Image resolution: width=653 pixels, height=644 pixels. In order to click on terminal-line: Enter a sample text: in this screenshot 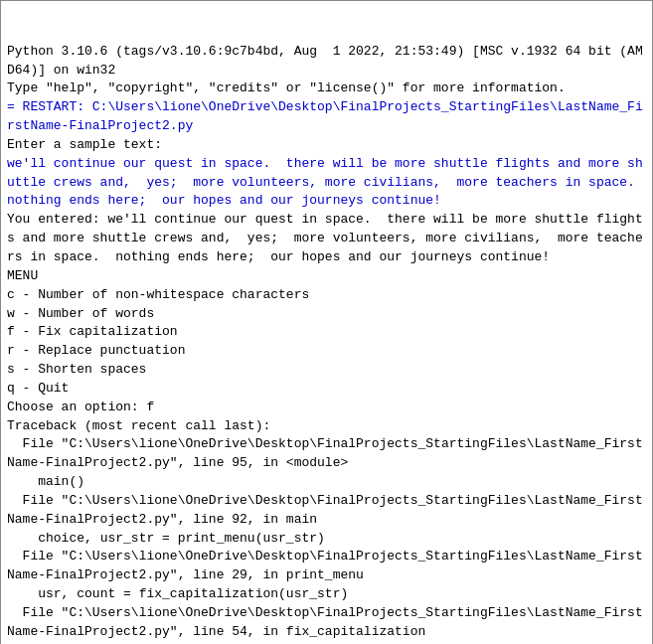, I will do `click(326, 145)`.